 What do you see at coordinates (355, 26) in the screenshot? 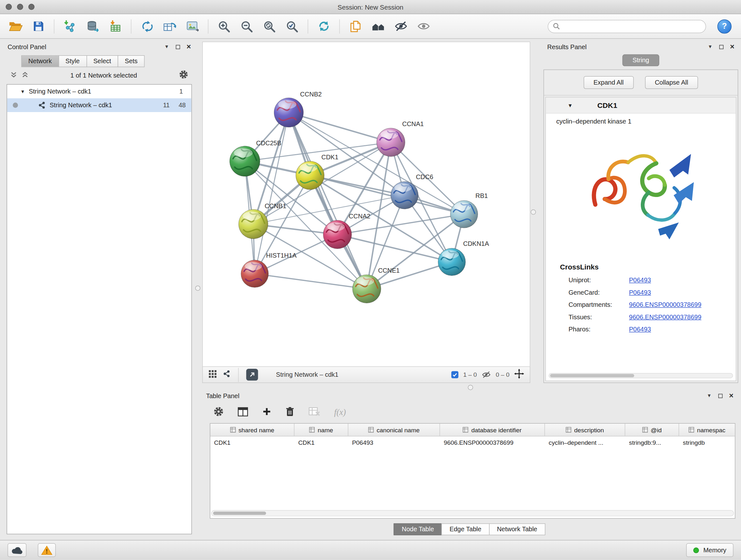
I see `duplicate-document-button` at bounding box center [355, 26].